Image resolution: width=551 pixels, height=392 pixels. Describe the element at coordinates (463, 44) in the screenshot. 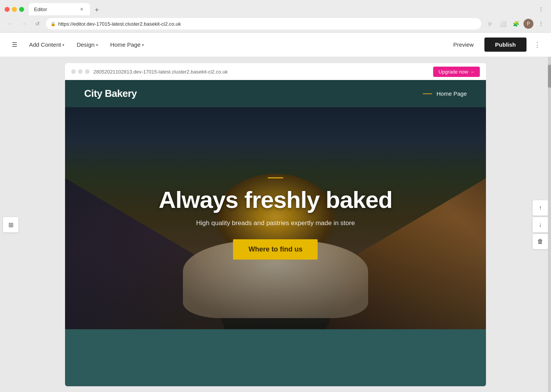

I see `preview-label: Preview` at that location.